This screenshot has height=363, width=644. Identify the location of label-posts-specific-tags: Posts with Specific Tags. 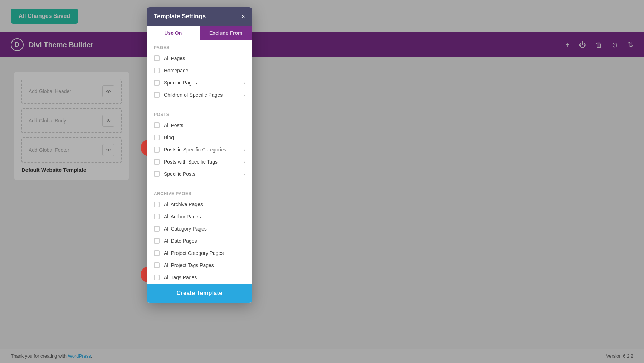
(202, 162).